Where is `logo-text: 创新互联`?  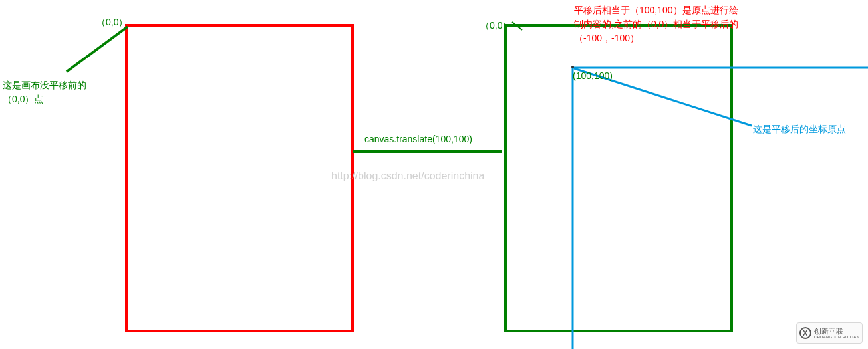 logo-text: 创新互联 is located at coordinates (837, 331).